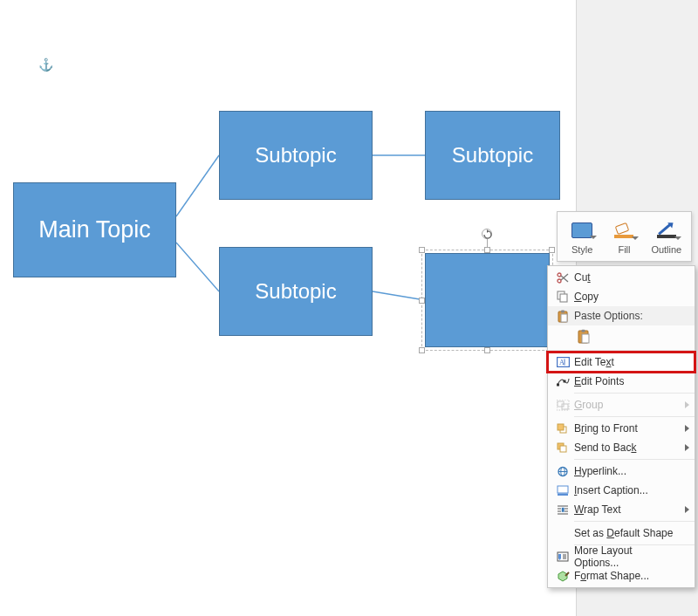 The image size is (698, 616). I want to click on paste-option-button, so click(585, 337).